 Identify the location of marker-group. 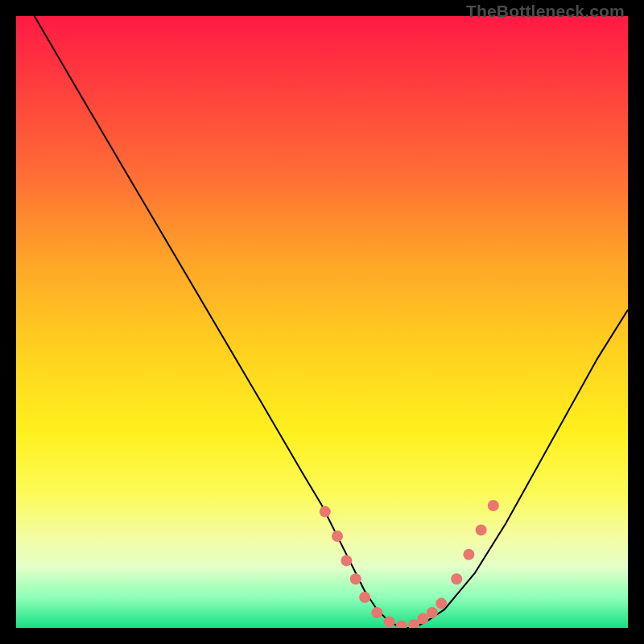
(409, 564).